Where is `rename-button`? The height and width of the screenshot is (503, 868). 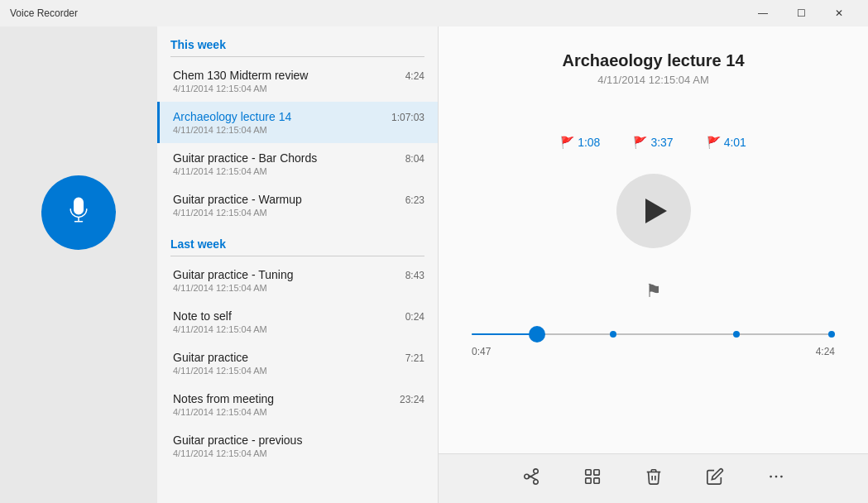 rename-button is located at coordinates (715, 479).